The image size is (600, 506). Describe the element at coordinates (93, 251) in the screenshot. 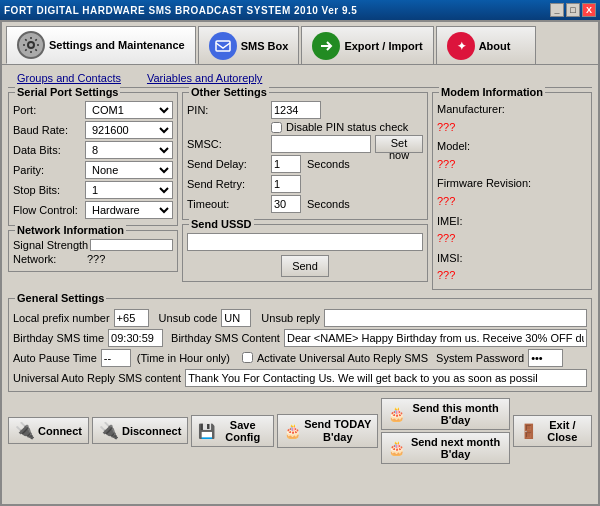

I see `network-group: Network Information Signal Strength Netw…` at that location.